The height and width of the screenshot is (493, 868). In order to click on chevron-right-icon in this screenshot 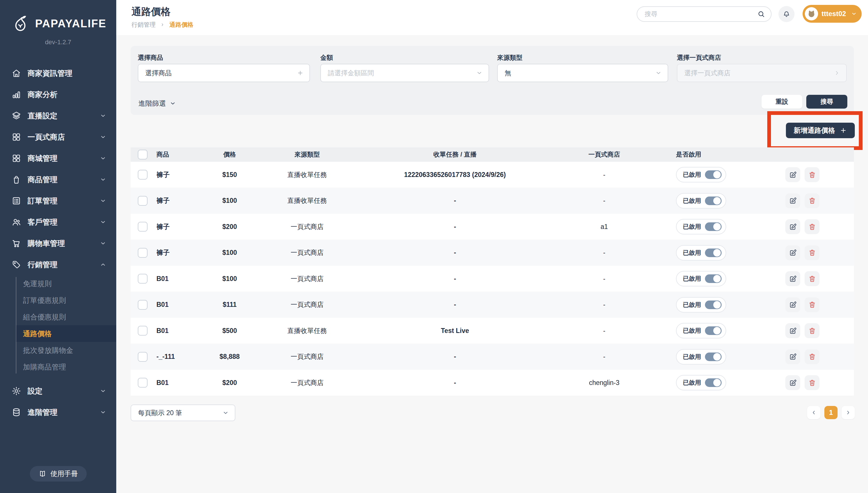, I will do `click(848, 412)`.